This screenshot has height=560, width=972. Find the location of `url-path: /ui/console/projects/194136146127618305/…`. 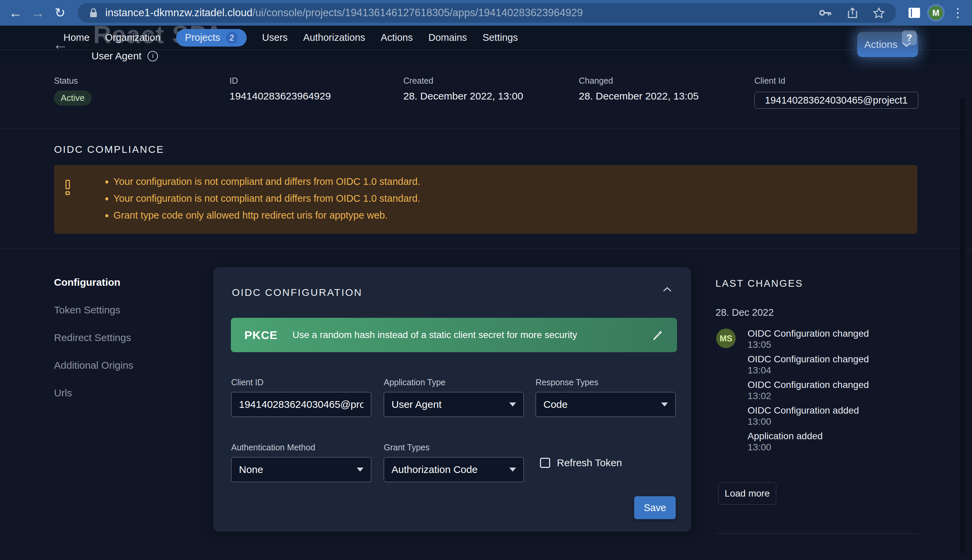

url-path: /ui/console/projects/194136146127618305/… is located at coordinates (418, 13).